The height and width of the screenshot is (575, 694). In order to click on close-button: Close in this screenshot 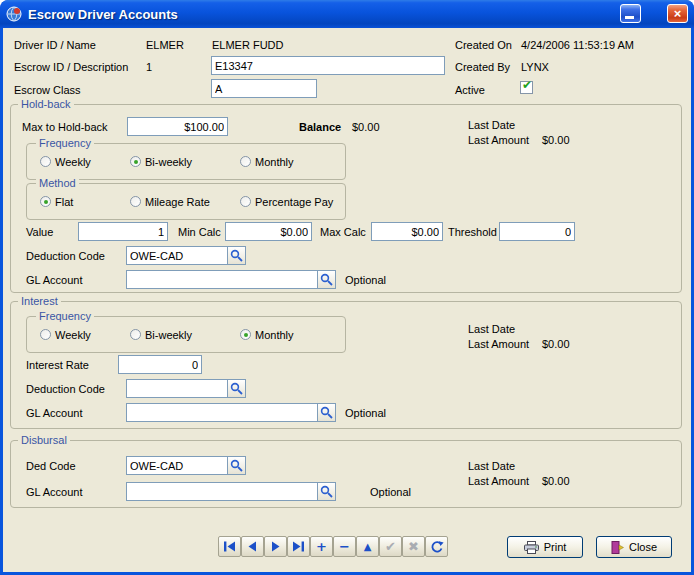, I will do `click(634, 547)`.